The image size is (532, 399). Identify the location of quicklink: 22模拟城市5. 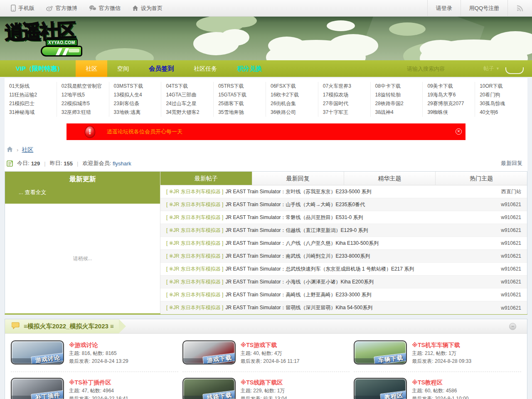
(83, 104).